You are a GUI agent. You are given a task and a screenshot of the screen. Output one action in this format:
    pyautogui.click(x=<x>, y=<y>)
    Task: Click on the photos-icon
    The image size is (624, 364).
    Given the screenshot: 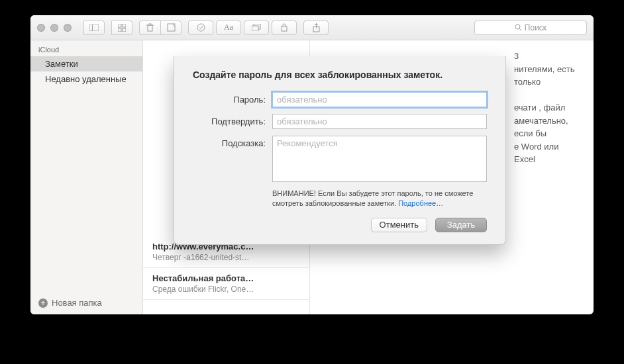 What is the action you would take?
    pyautogui.click(x=256, y=28)
    